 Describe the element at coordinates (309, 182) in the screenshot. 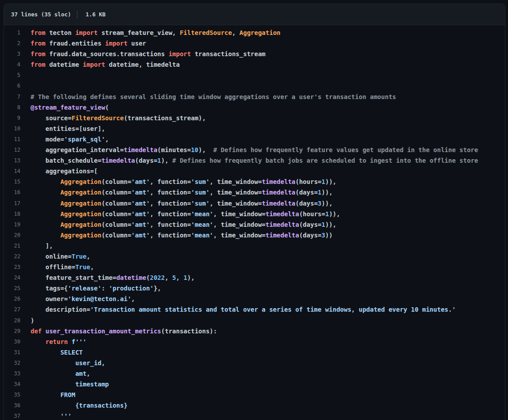

I see `code-token: (hours=` at that location.